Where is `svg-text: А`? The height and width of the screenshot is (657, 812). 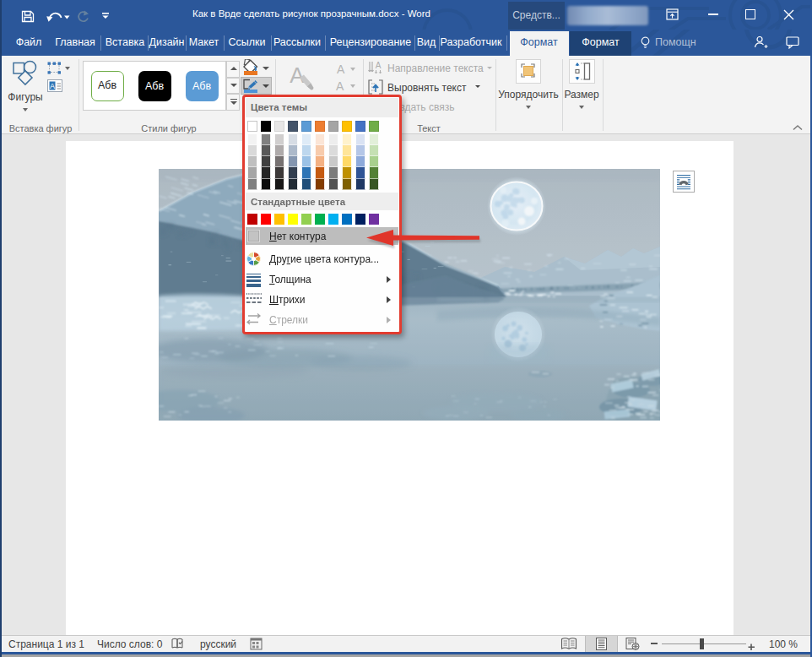
svg-text: А is located at coordinates (297, 75).